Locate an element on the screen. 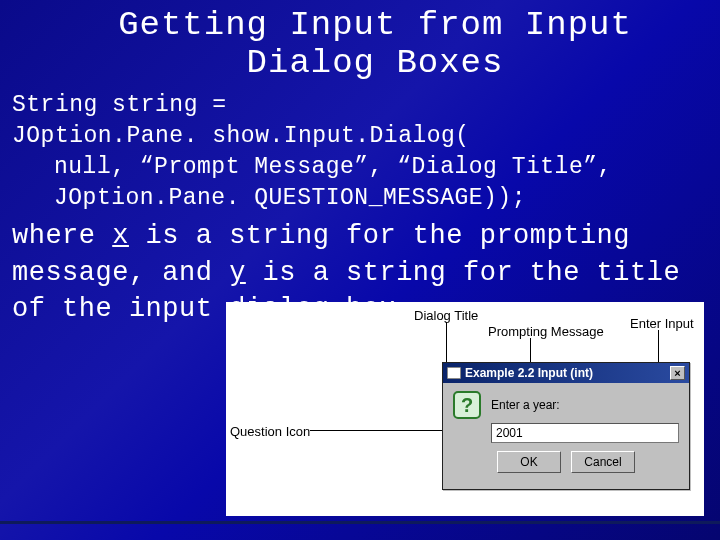  label-enter-input: Enter Input is located at coordinates (662, 324).